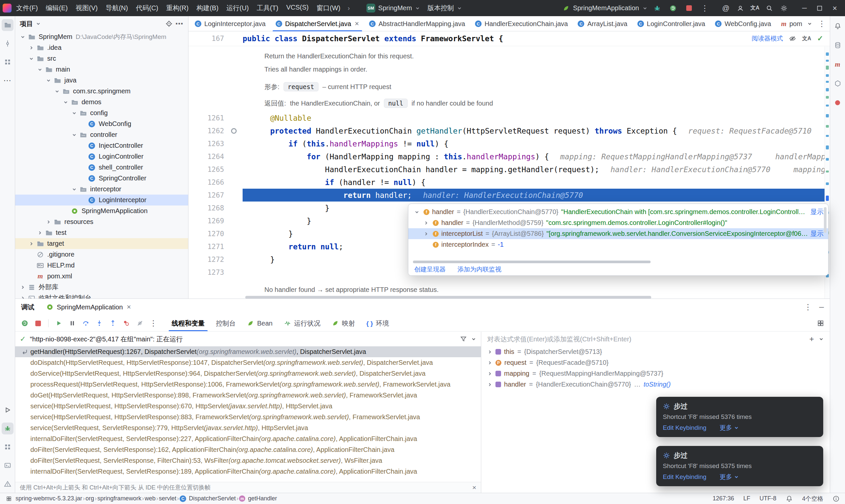 The image size is (845, 504). I want to click on tab-dispatcherservlet-java: CDispatcherServlet.java×, so click(317, 24).